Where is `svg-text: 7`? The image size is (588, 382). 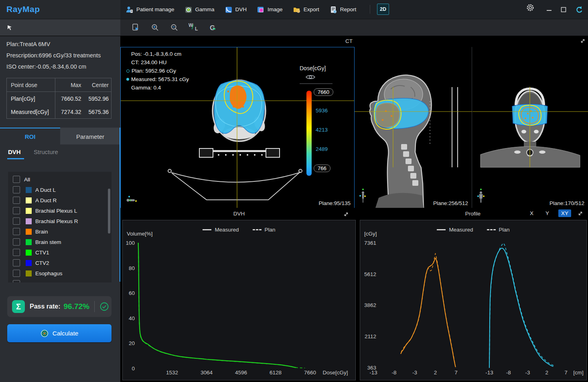 svg-text: 7 is located at coordinates (456, 372).